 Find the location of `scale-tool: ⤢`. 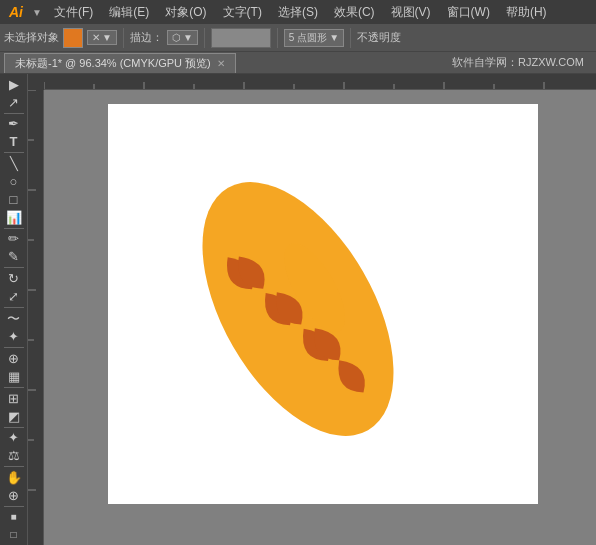

scale-tool: ⤢ is located at coordinates (14, 296).